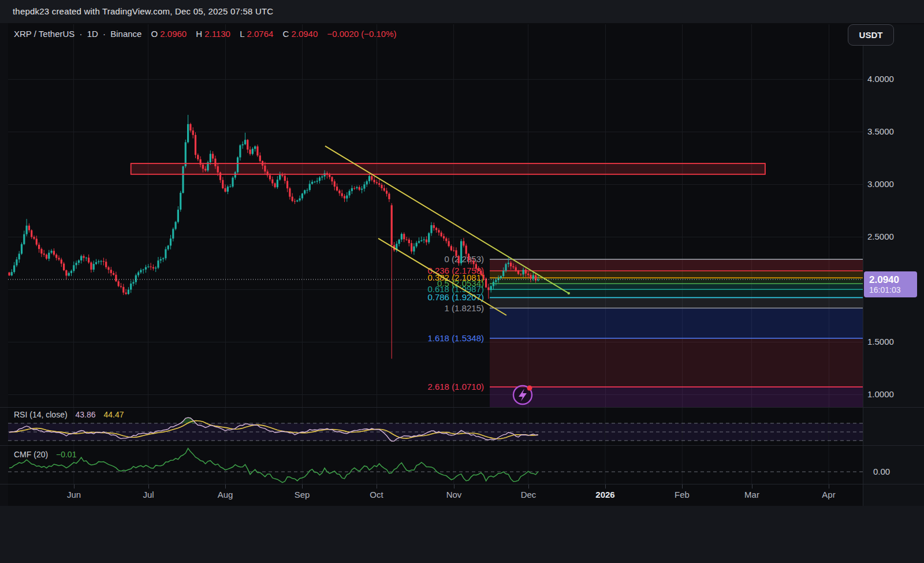 This screenshot has width=924, height=563. I want to click on fib-level-label: 2.618 (1.0710), so click(456, 387).